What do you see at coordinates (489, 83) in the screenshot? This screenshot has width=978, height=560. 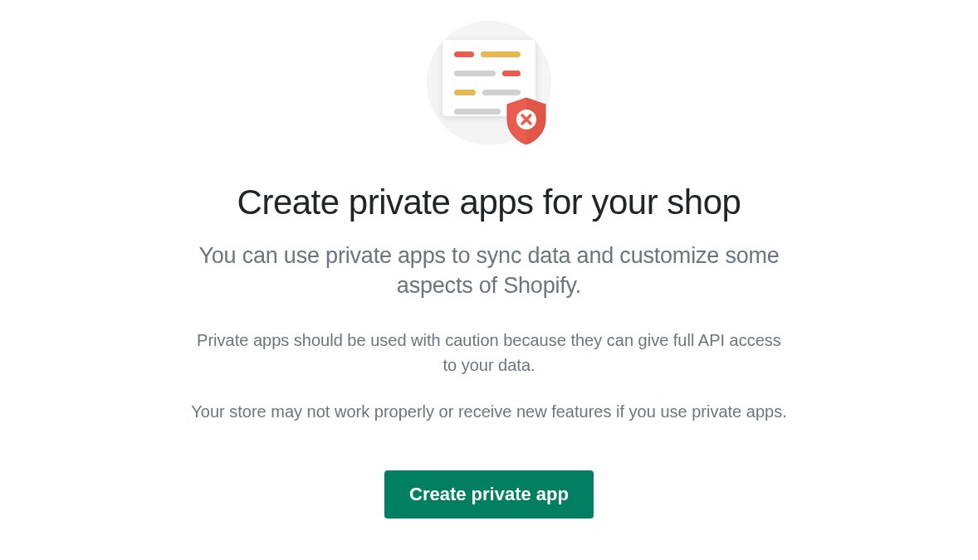 I see `illustration-document-shield` at bounding box center [489, 83].